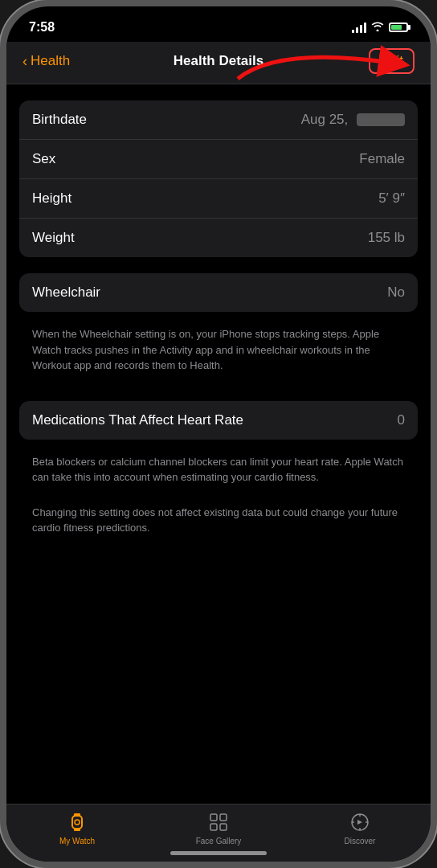  What do you see at coordinates (218, 293) in the screenshot?
I see `wheelchair-row: Wheelchair No` at bounding box center [218, 293].